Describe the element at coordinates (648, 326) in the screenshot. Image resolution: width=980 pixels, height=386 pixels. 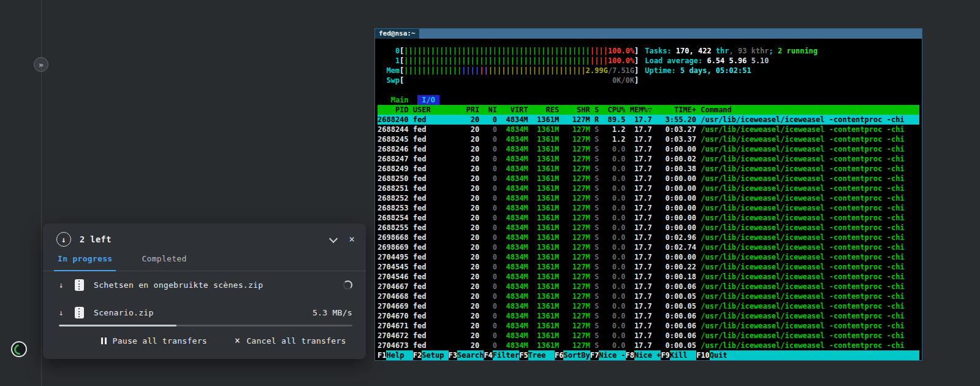
I see `process-row: 2704671fed2004834M1361M127MS0.017.70:00.…` at that location.